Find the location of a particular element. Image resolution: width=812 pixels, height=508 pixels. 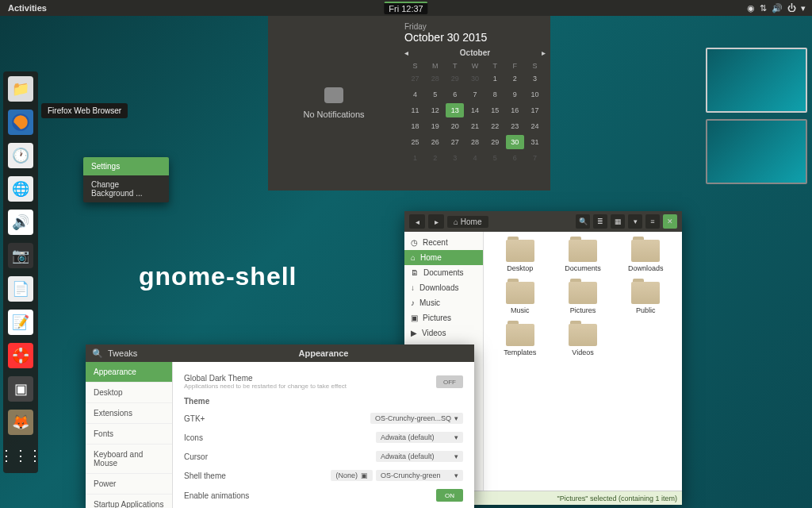

calendar-day: 1 is located at coordinates (495, 79).